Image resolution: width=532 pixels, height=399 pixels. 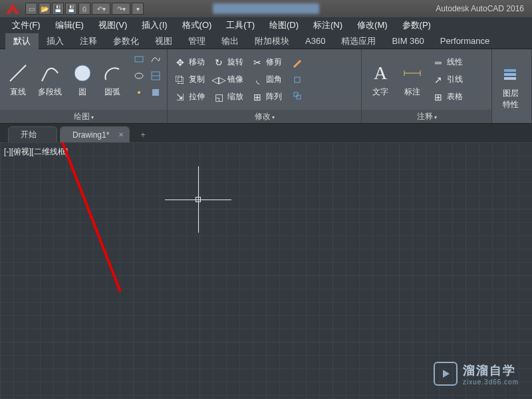 What do you see at coordinates (265, 116) in the screenshot?
I see `panel-modify-label: 修改` at bounding box center [265, 116].